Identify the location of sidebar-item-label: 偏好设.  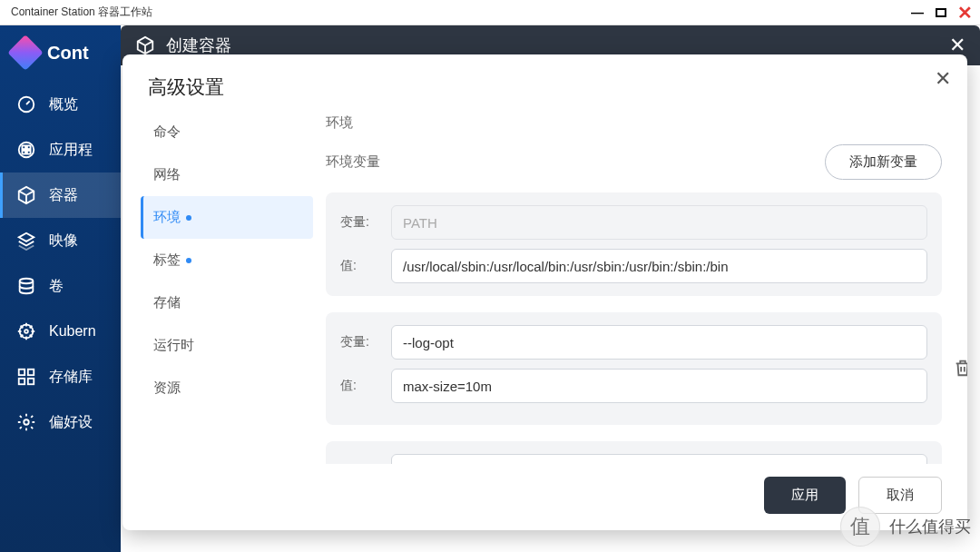
(71, 423).